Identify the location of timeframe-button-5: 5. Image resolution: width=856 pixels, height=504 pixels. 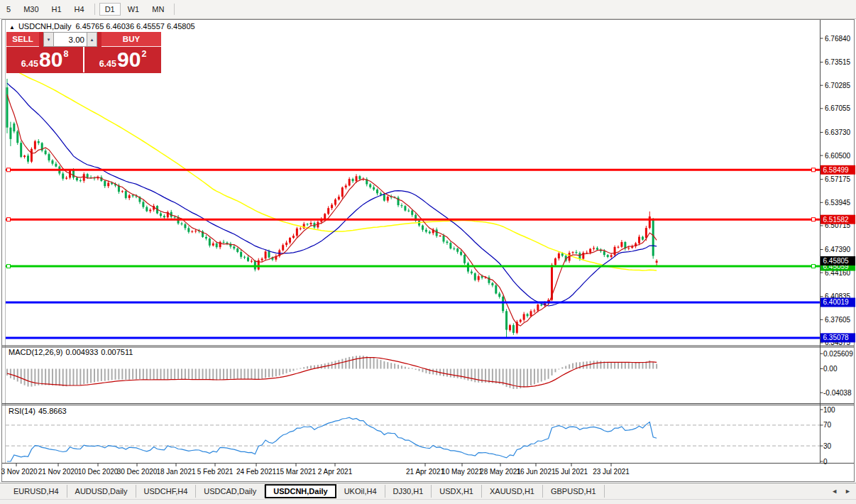
(9, 9).